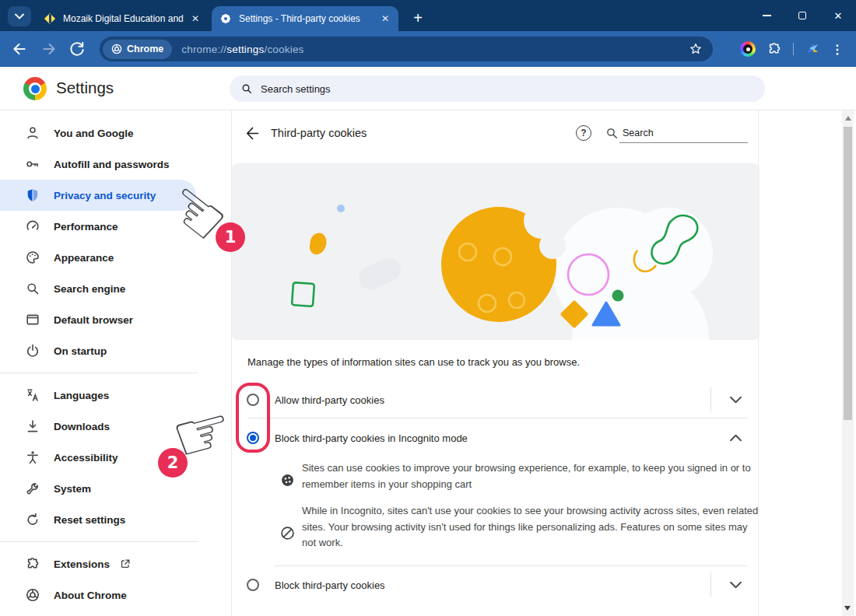  Describe the element at coordinates (115, 133) in the screenshot. I see `sidebar-item-you-and-google: You and Google` at that location.